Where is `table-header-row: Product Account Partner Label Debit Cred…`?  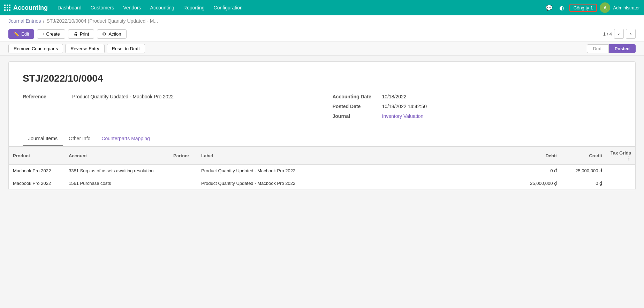
table-header-row: Product Account Partner Label Debit Cred… is located at coordinates (322, 156).